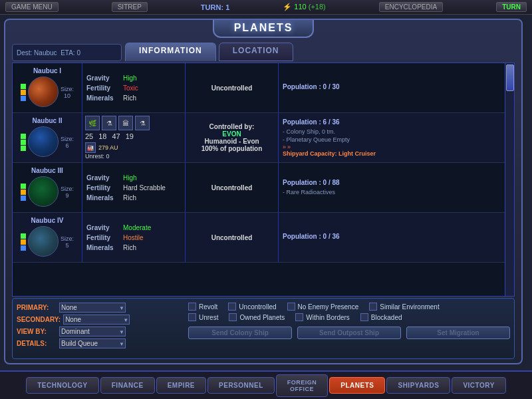  I want to click on nav-tab-finance: FINANCE, so click(128, 386).